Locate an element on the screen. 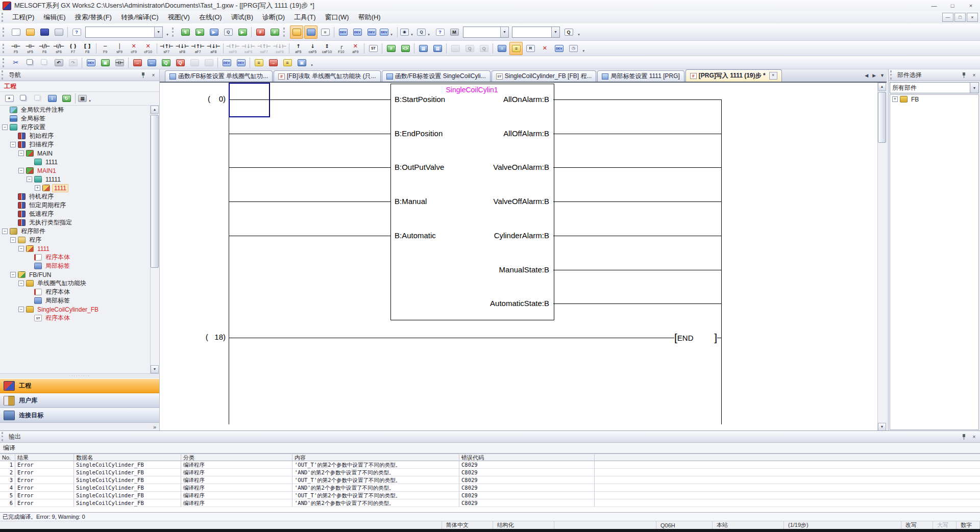 This screenshot has width=980, height=532. mdi-minimize-button: — is located at coordinates (948, 17).